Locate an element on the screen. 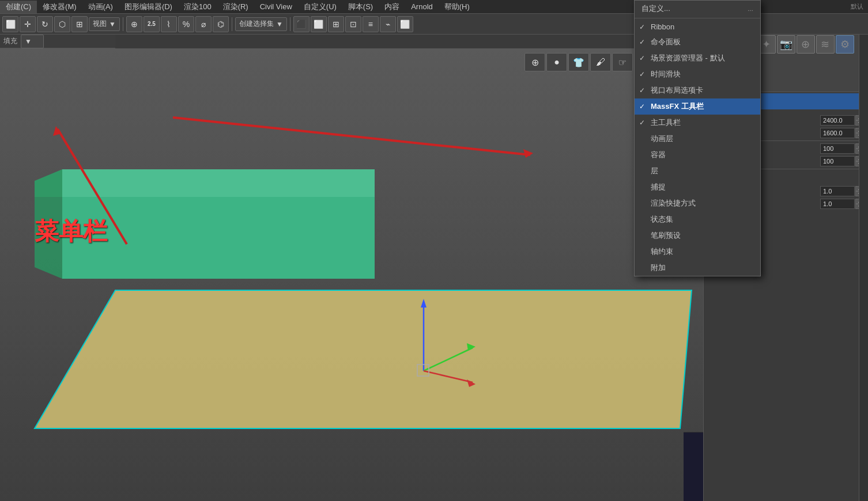 The width and height of the screenshot is (868, 501). menu-modifier: 修改器(M) is located at coordinates (60, 7).